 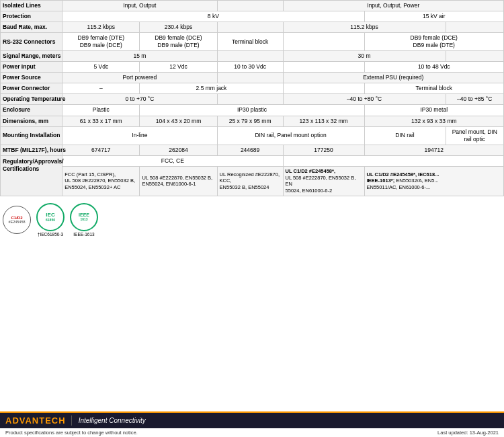 What do you see at coordinates (32, 136) in the screenshot?
I see `row-label: Mounting Installation` at bounding box center [32, 136].